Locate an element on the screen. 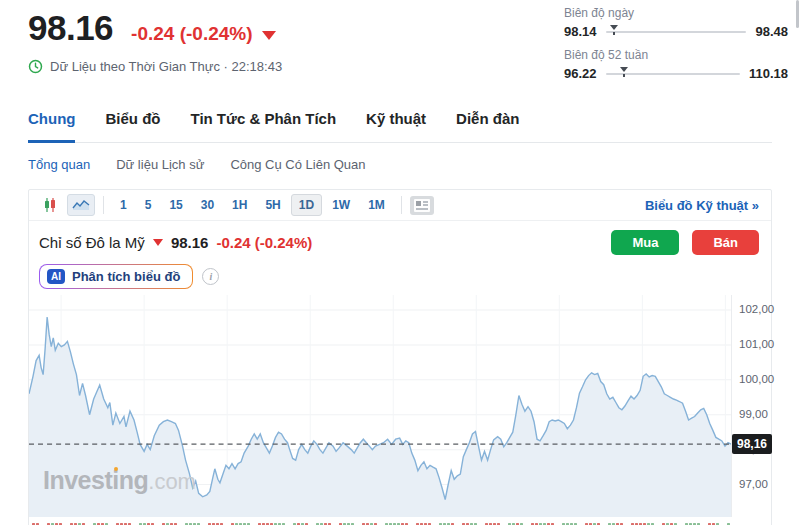 The image size is (800, 525). interval-15: 15 is located at coordinates (176, 205).